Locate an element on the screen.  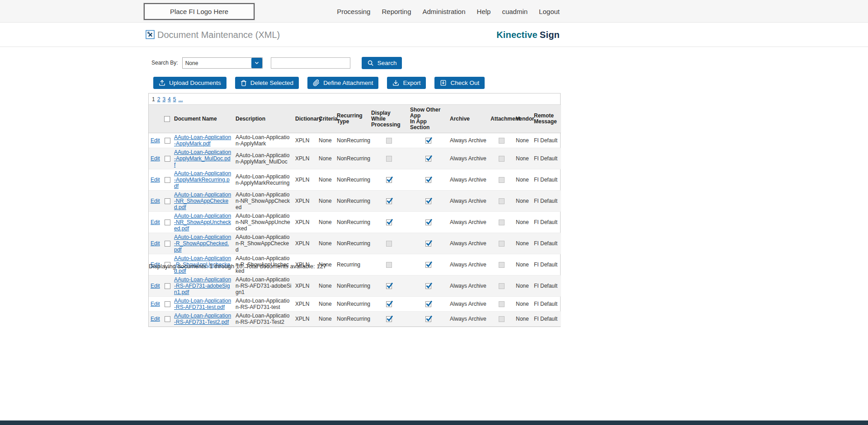
define-attachment-button: Define Attachment is located at coordinates (343, 83).